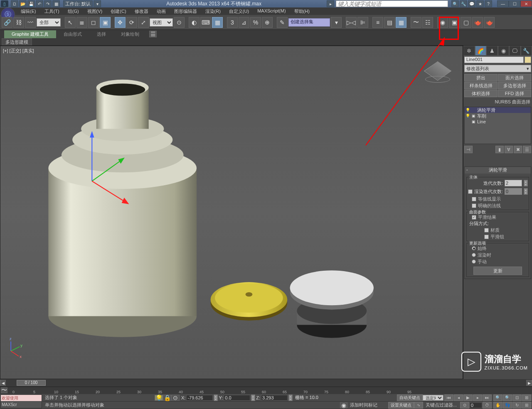 The image size is (532, 409). What do you see at coordinates (49, 22) in the screenshot?
I see `selection-filter-dropdown: 全部` at bounding box center [49, 22].